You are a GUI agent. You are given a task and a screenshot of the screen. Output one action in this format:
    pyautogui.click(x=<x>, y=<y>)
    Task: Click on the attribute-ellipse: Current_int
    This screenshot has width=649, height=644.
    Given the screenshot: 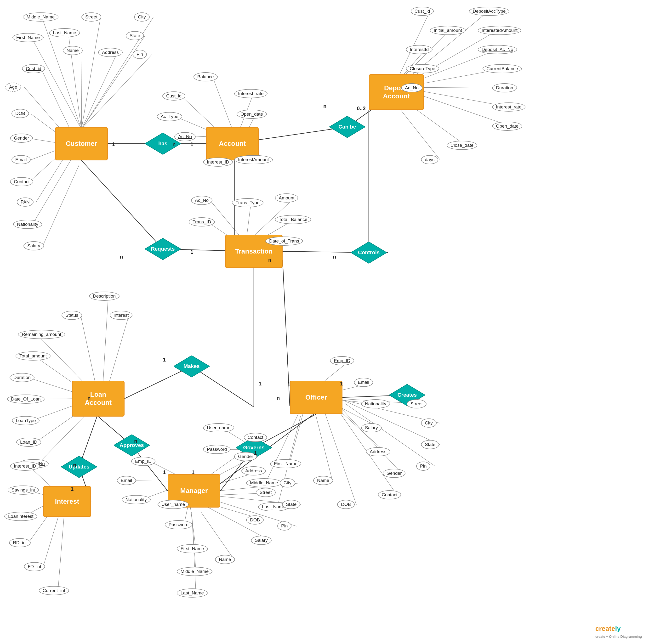 What is the action you would take?
    pyautogui.click(x=54, y=591)
    